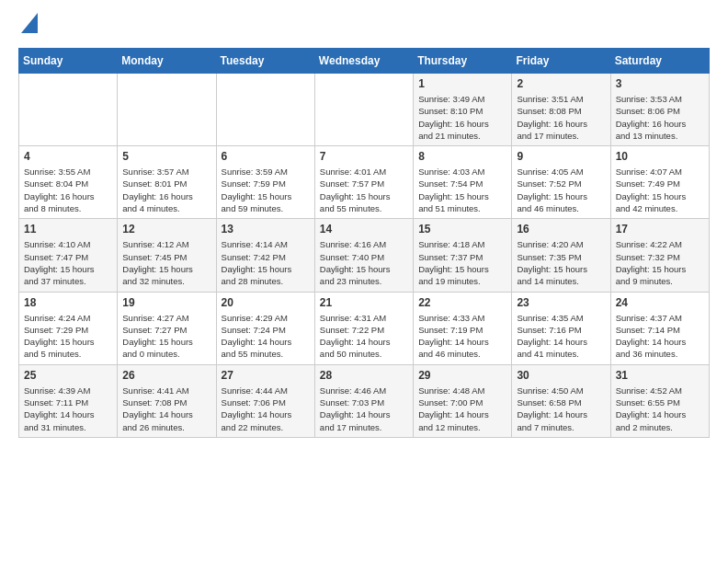  I want to click on day-info: Sunrise: 4:44 AM Sunset: 7:06 PM Dayligh…, so click(266, 408).